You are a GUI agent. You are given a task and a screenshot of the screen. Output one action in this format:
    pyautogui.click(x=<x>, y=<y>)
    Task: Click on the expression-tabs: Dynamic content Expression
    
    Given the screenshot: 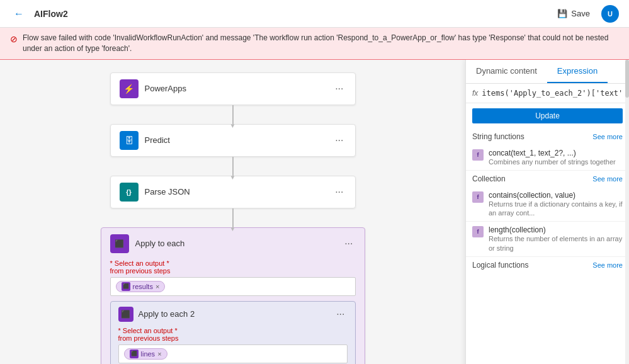 What is the action you would take?
    pyautogui.click(x=548, y=72)
    